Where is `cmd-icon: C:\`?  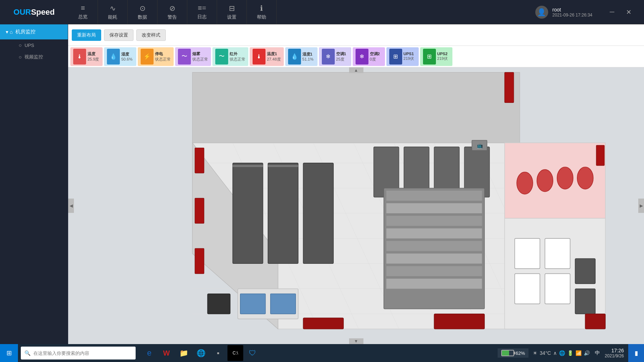 cmd-icon: C:\ is located at coordinates (235, 353).